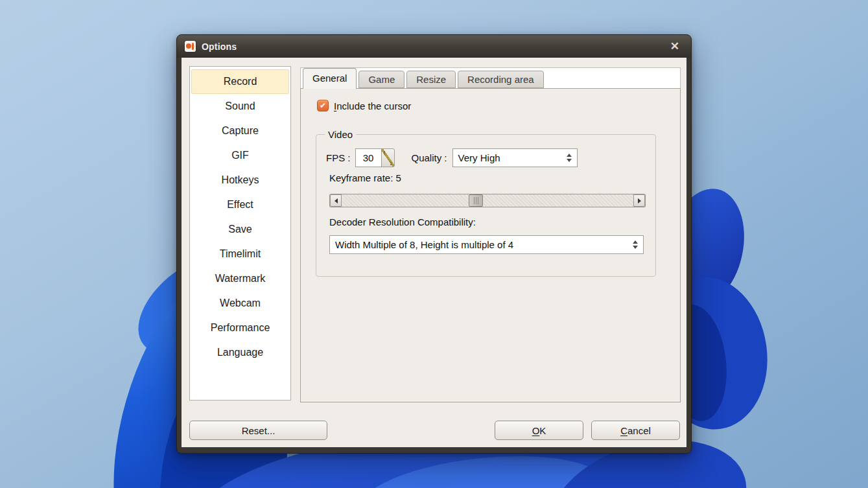 Image resolution: width=868 pixels, height=488 pixels. I want to click on fps-label: FPS :, so click(338, 158).